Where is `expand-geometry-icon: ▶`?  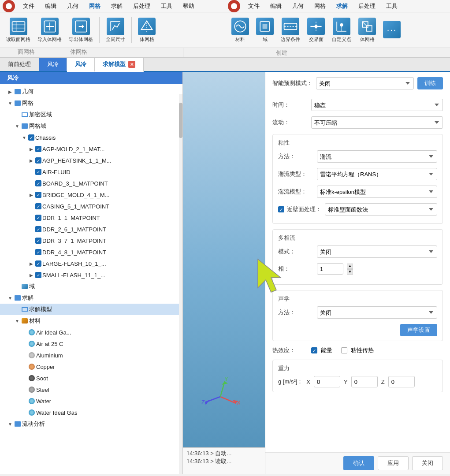 expand-geometry-icon: ▶ is located at coordinates (10, 92).